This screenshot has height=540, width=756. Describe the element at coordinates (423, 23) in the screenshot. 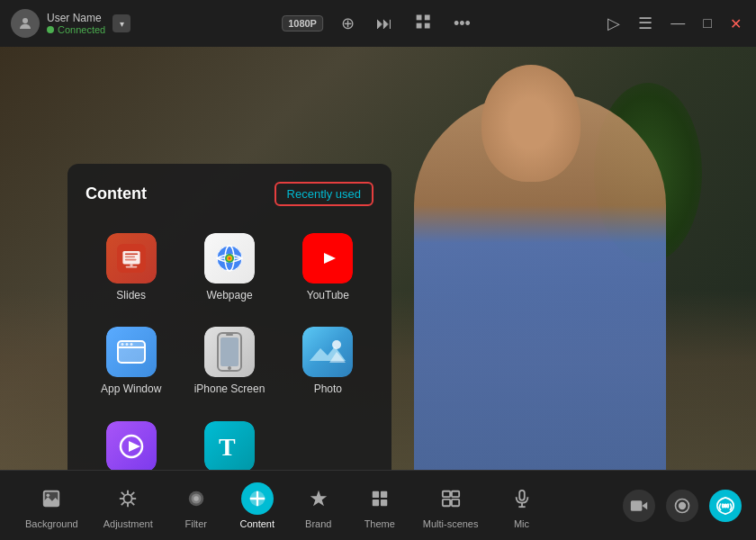

I see `layout-icon` at that location.